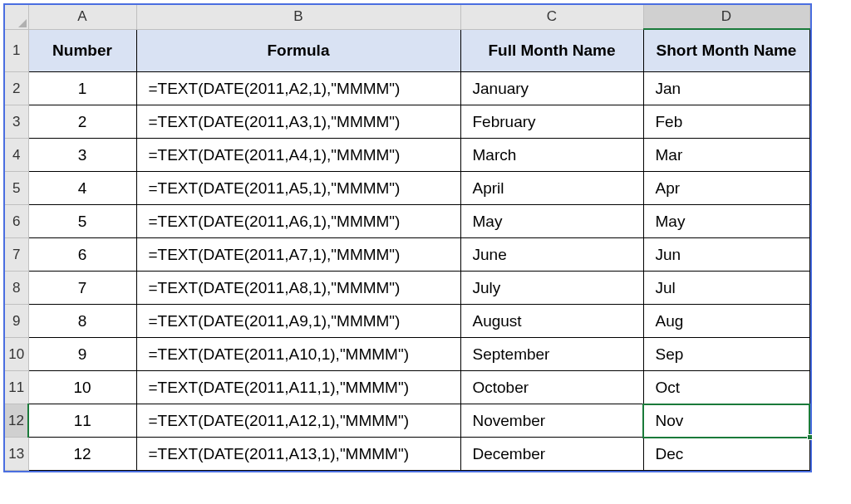 Image resolution: width=851 pixels, height=504 pixels. Describe the element at coordinates (552, 255) in the screenshot. I see `cell-c7: June` at that location.